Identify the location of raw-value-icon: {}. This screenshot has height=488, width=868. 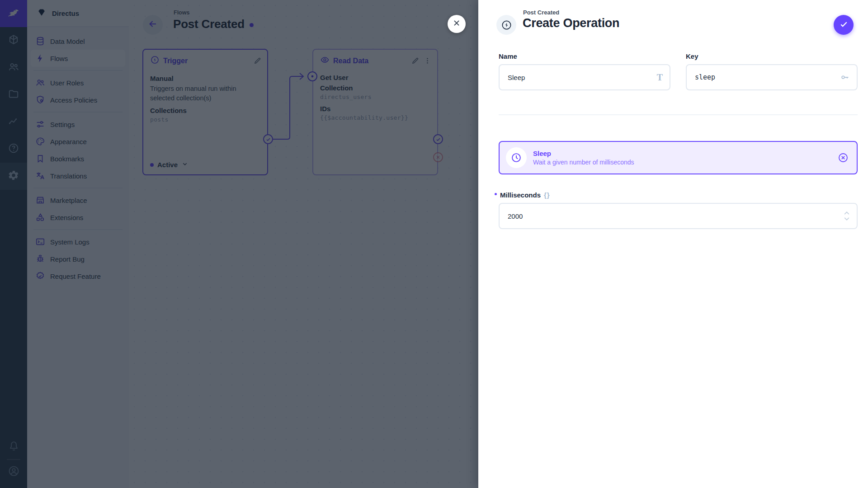
(547, 195).